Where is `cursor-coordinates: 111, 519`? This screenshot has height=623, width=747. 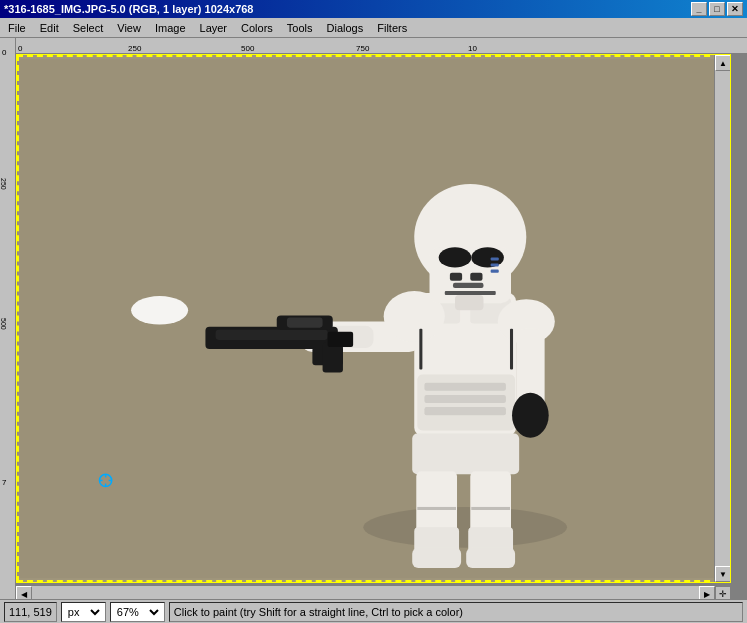 cursor-coordinates: 111, 519 is located at coordinates (30, 612).